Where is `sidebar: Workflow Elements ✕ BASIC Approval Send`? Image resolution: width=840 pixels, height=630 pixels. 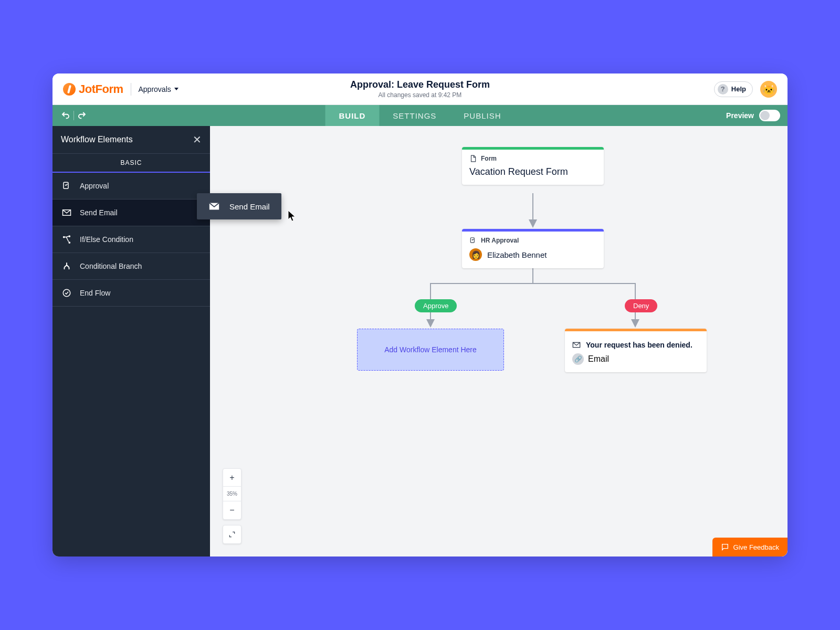
sidebar: Workflow Elements ✕ BASIC Approval Send is located at coordinates (131, 341).